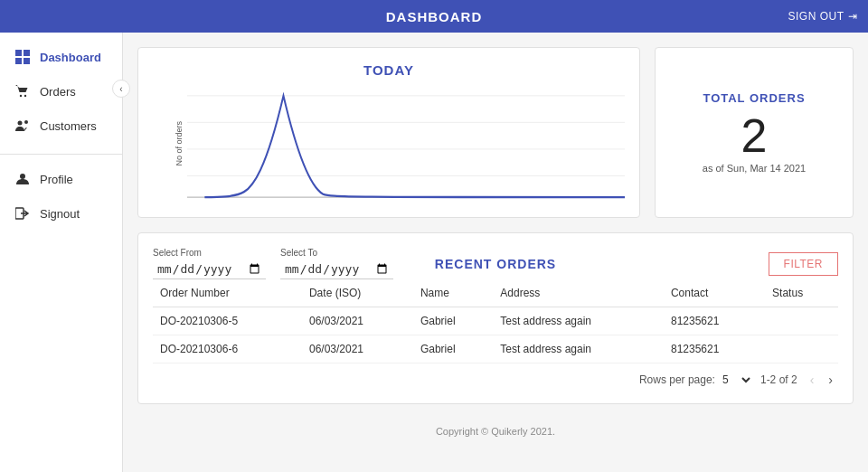  I want to click on sign-out-label: SIGN OUT, so click(816, 16).